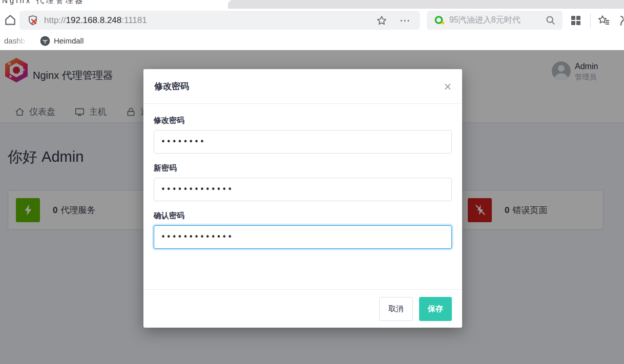 This screenshot has height=364, width=624. What do you see at coordinates (312, 41) in the screenshot?
I see `bookmarks-bar: dashb Heimdall` at bounding box center [312, 41].